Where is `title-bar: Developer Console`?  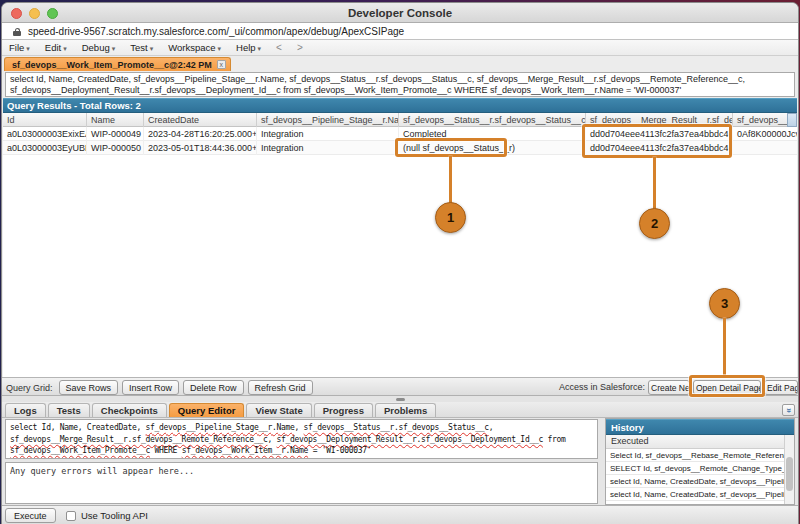 title-bar: Developer Console is located at coordinates (400, 13).